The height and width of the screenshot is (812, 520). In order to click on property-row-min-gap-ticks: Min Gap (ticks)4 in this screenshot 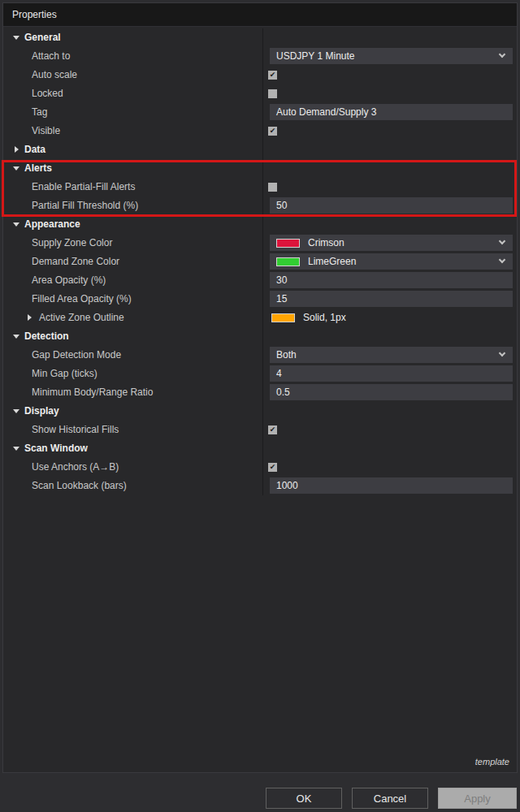, I will do `click(260, 374)`.